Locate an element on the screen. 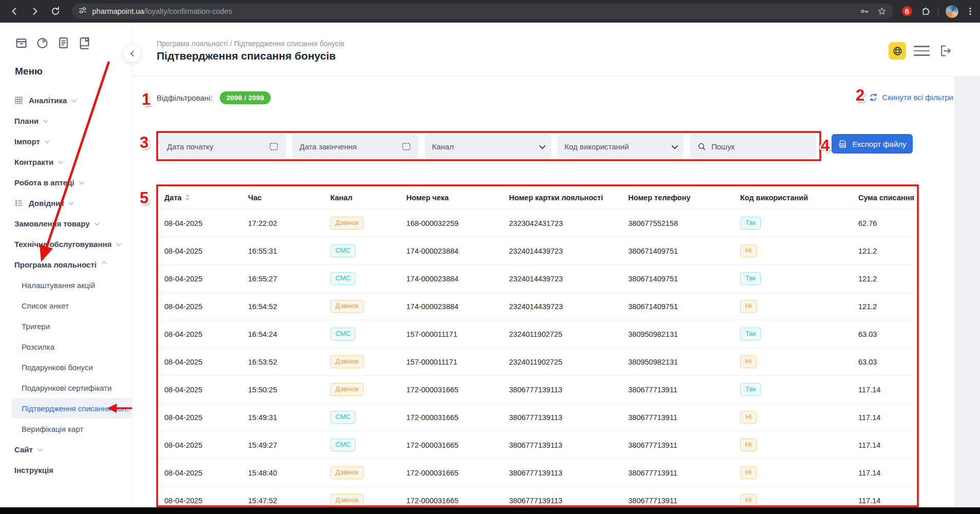 Image resolution: width=980 pixels, height=514 pixels. sidebar-item: Імпорт is located at coordinates (66, 141).